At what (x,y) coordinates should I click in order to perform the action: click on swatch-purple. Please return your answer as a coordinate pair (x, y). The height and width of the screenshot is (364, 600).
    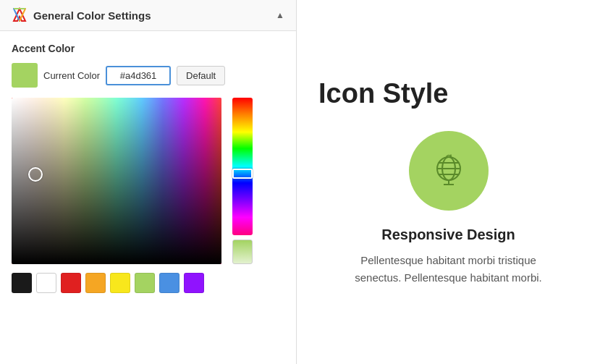
    Looking at the image, I should click on (194, 283).